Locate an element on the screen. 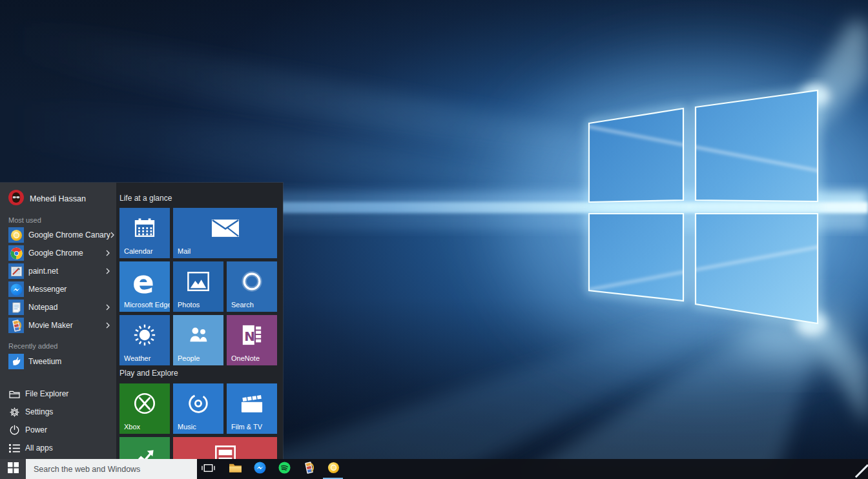 The height and width of the screenshot is (479, 868). tile-calendar: Calendar is located at coordinates (145, 233).